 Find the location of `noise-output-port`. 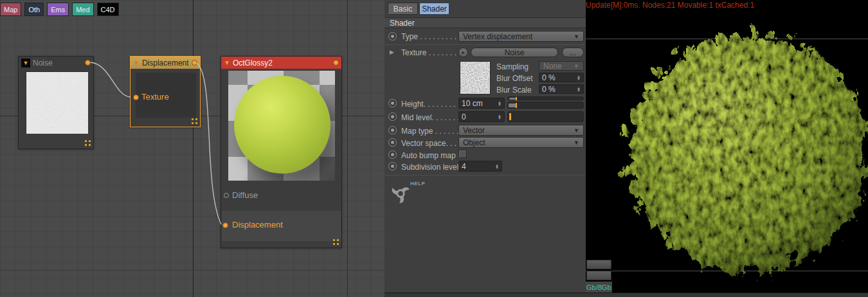

noise-output-port is located at coordinates (87, 63).